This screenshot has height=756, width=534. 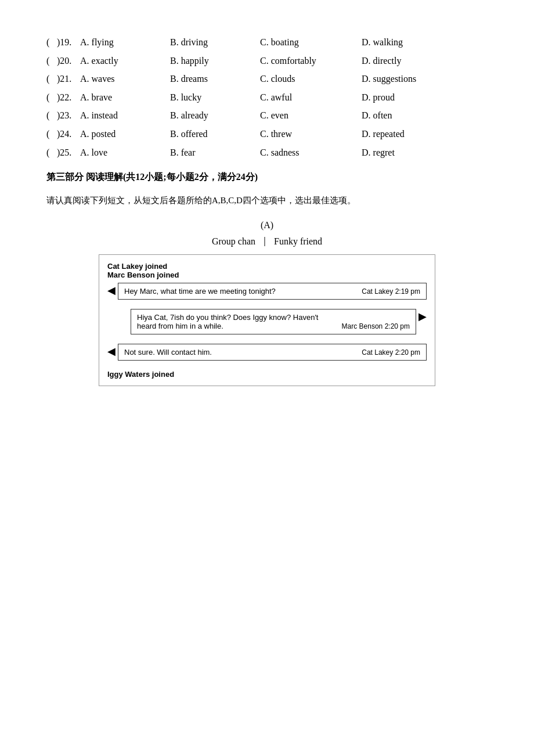 I want to click on q25-b: B. fear, so click(x=215, y=153).